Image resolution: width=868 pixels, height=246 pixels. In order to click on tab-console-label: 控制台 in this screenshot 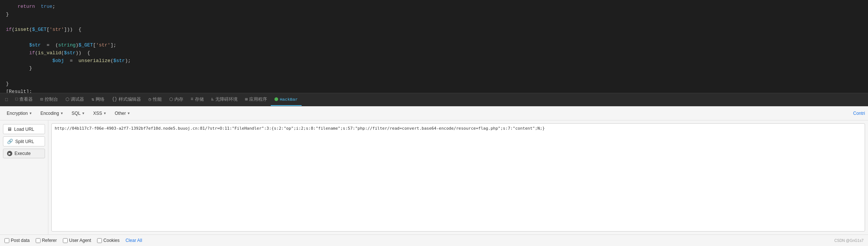, I will do `click(51, 100)`.